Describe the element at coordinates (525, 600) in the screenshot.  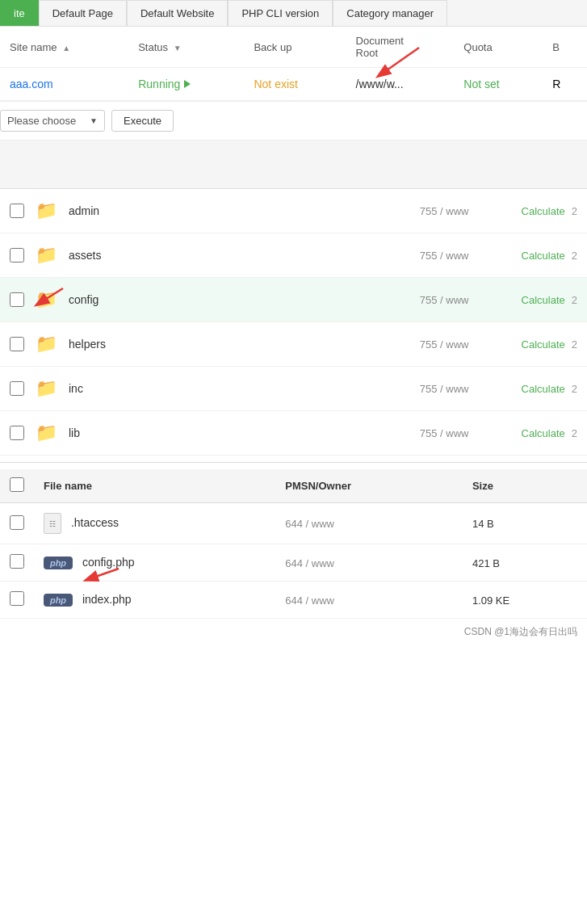
I see `file-size-cell: 1.09 KE` at that location.